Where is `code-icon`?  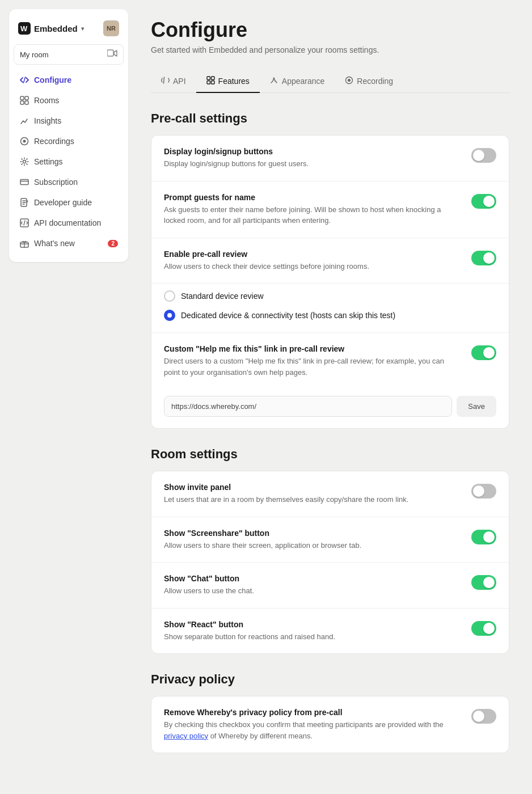 code-icon is located at coordinates (24, 80).